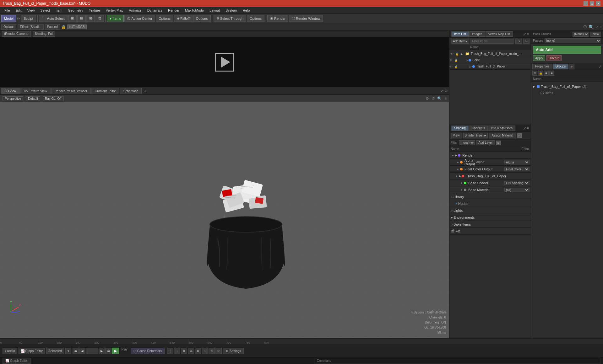 This screenshot has width=603, height=364. I want to click on tree-item-mesh: ▷ Trash_Full_of_Paper, so click(495, 67).